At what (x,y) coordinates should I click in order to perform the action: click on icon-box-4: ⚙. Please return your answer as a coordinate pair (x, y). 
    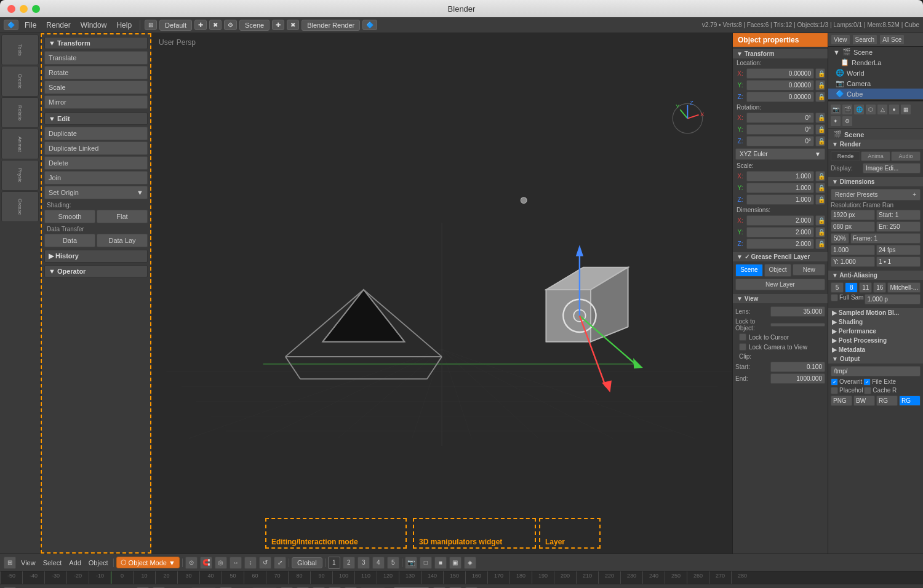
    Looking at the image, I should click on (230, 25).